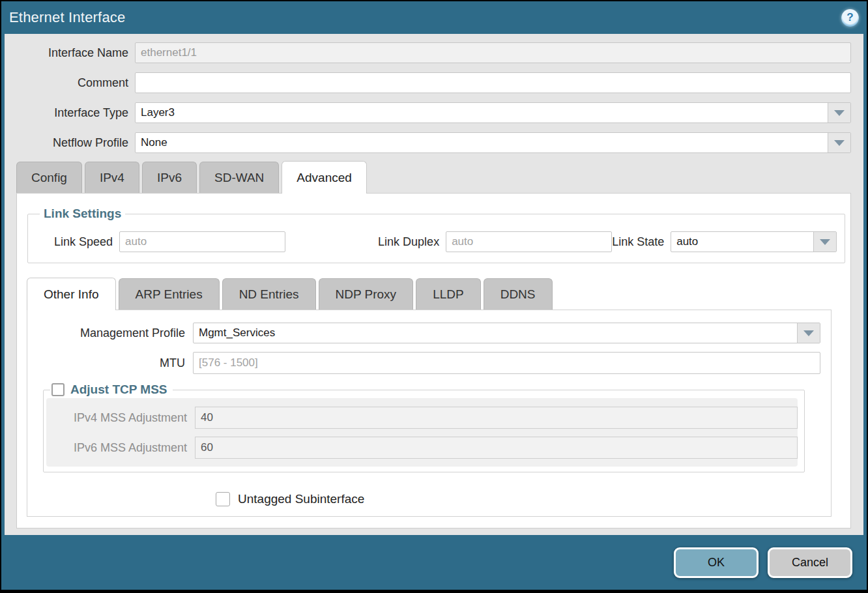  What do you see at coordinates (437, 242) in the screenshot?
I see `link-settings-row: Link Speed Link Duplex Link State auto` at bounding box center [437, 242].